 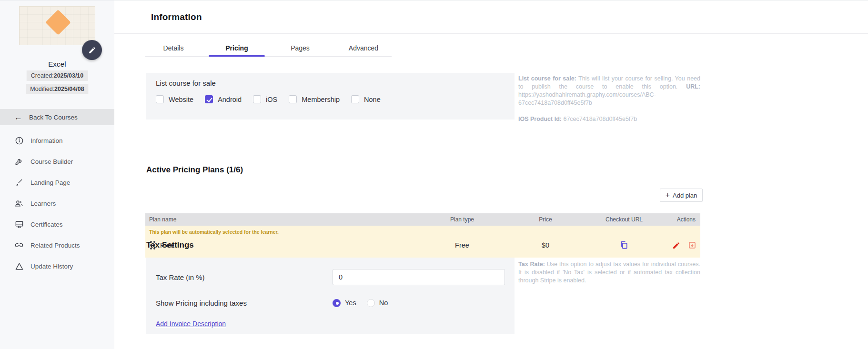 What do you see at coordinates (92, 50) in the screenshot?
I see `pencil-icon` at bounding box center [92, 50].